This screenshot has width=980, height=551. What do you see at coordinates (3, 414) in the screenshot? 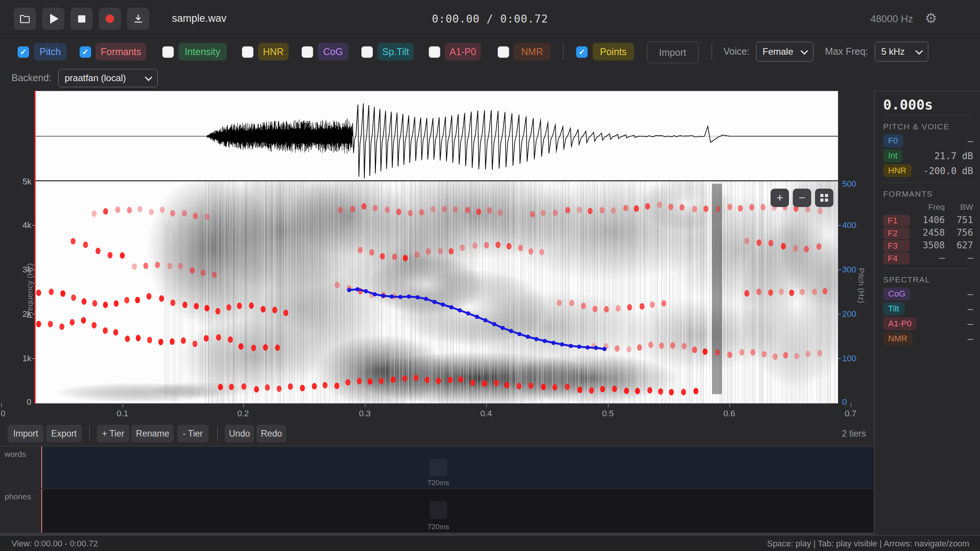
I see `time-tick-0: 0` at bounding box center [3, 414].